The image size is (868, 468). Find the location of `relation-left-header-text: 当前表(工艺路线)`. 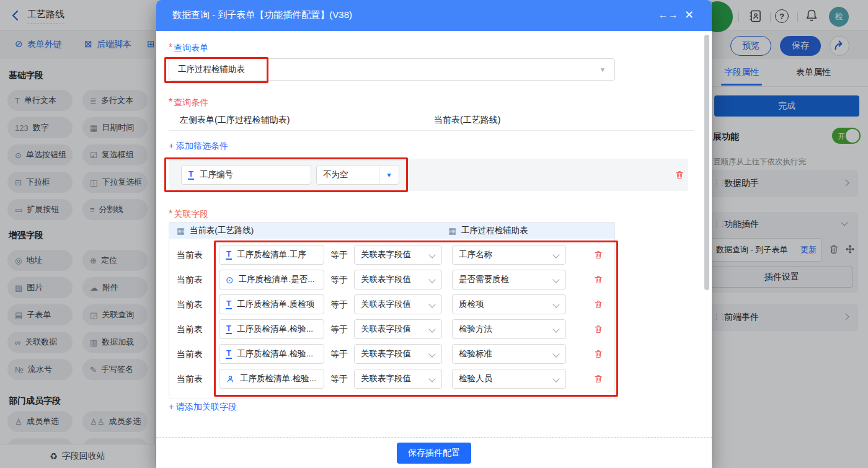

relation-left-header-text: 当前表(工艺路线) is located at coordinates (222, 231).